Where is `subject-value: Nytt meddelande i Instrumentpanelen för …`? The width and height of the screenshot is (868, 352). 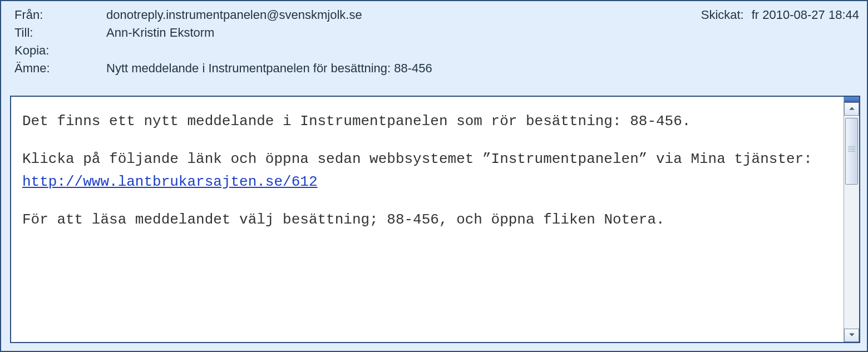 subject-value: Nytt meddelande i Instrumentpanelen för … is located at coordinates (483, 68).